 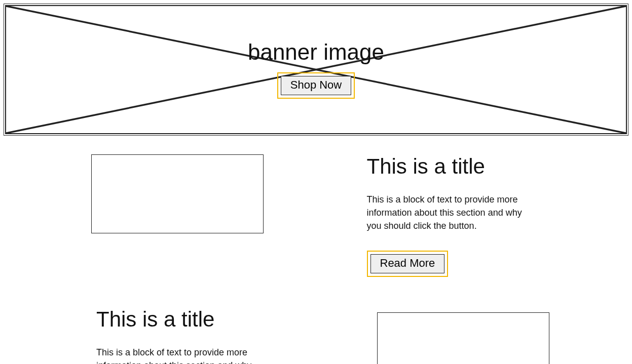 What do you see at coordinates (316, 86) in the screenshot?
I see `shop-now-highlight: Shop Now` at bounding box center [316, 86].